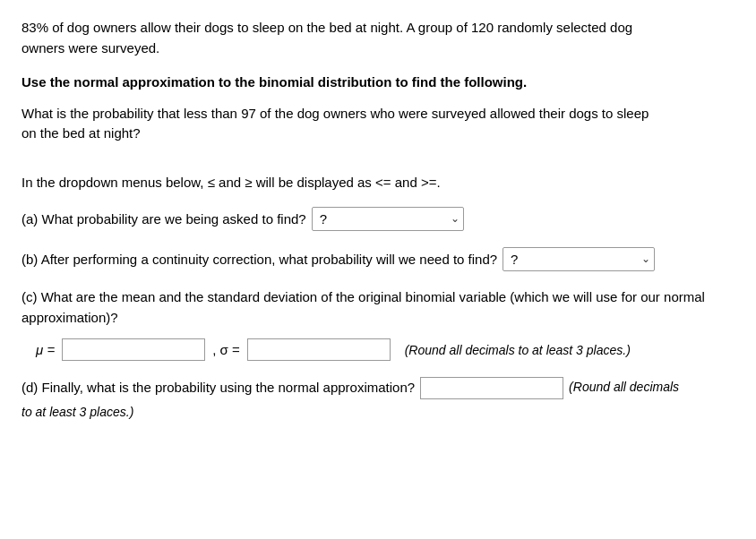  I want to click on part-a-label: (a) What probability are we being asked …, so click(164, 219).